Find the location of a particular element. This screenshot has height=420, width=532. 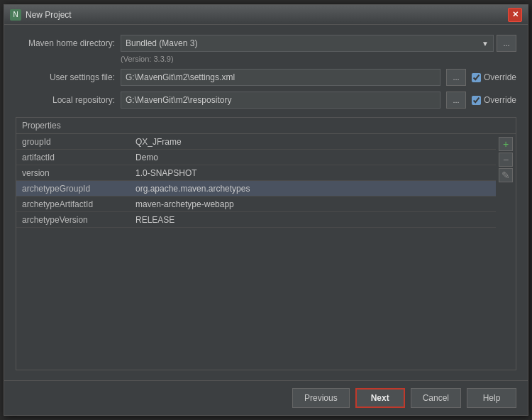

maven-home-value: Bundled (Maven 3) is located at coordinates (162, 43).